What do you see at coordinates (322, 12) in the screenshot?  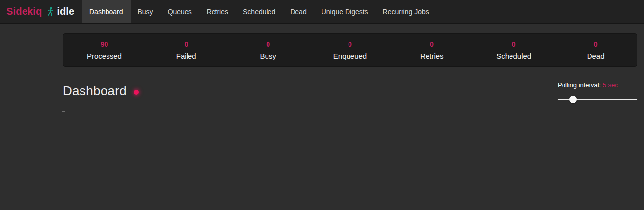 I see `top-navbar: Sidekiq idle Dashboard Busy Queues Retri…` at bounding box center [322, 12].